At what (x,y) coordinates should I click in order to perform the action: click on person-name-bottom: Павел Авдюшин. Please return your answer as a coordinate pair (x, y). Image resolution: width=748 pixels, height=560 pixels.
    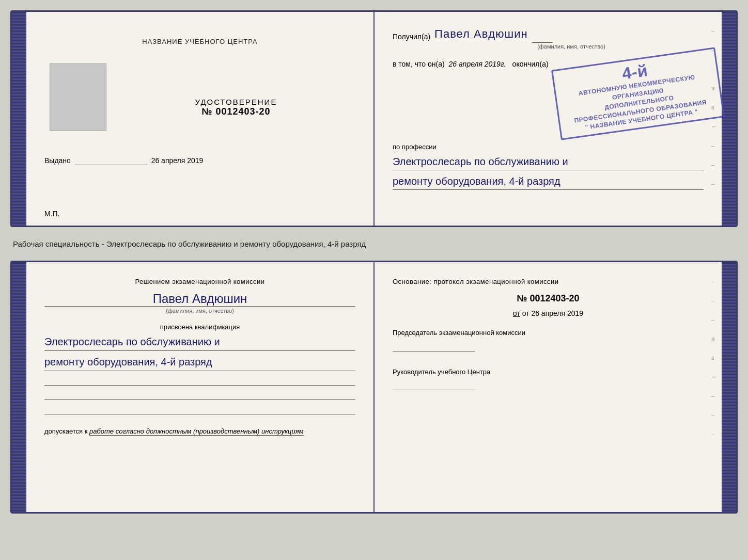
    Looking at the image, I should click on (200, 299).